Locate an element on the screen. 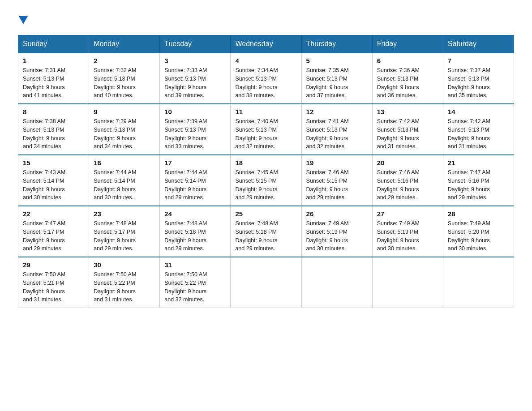 This screenshot has height=411, width=532. calendar-week-row: 22Sunrise: 7:47 AMSunset: 5:17 PMDayligh… is located at coordinates (266, 231).